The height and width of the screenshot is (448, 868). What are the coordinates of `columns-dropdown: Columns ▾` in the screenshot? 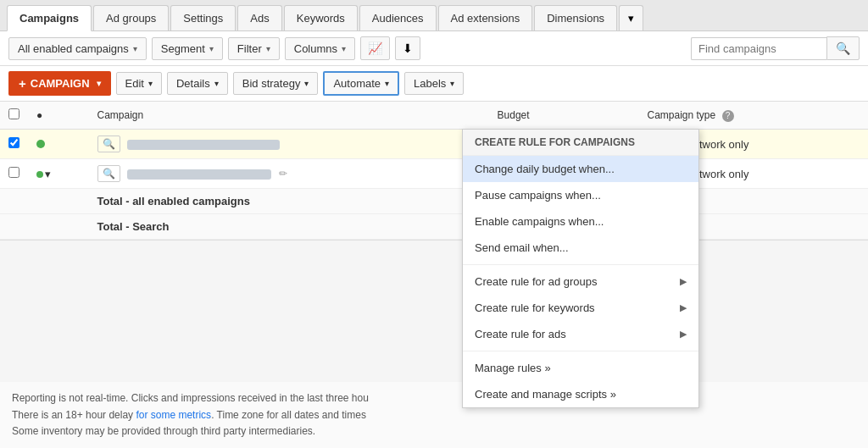 It's located at (320, 49).